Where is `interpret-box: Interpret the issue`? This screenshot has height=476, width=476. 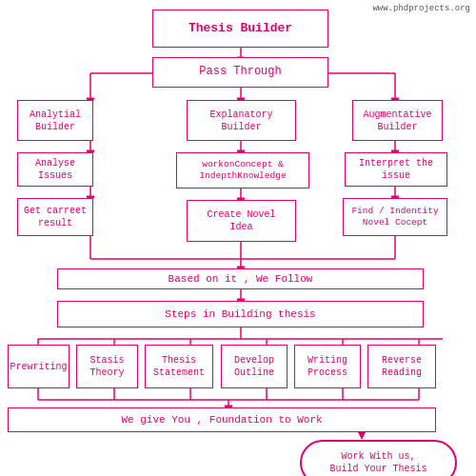
interpret-box: Interpret the issue is located at coordinates (396, 169).